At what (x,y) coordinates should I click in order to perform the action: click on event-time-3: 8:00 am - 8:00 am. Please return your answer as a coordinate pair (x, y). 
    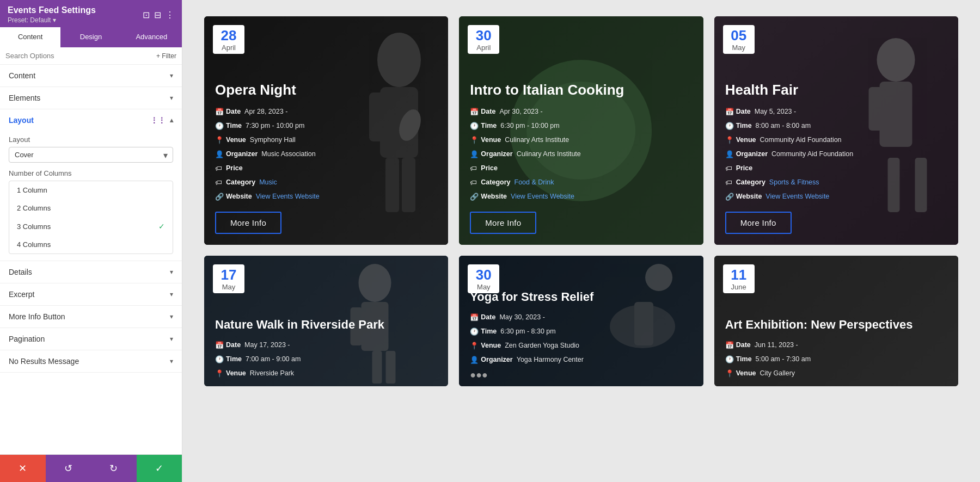
    Looking at the image, I should click on (783, 126).